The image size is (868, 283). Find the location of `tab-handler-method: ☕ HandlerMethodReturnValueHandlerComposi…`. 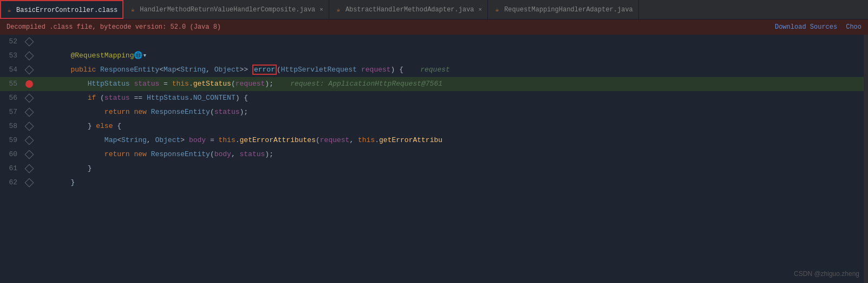

tab-handler-method: ☕ HandlerMethodReturnValueHandlerComposi… is located at coordinates (226, 10).